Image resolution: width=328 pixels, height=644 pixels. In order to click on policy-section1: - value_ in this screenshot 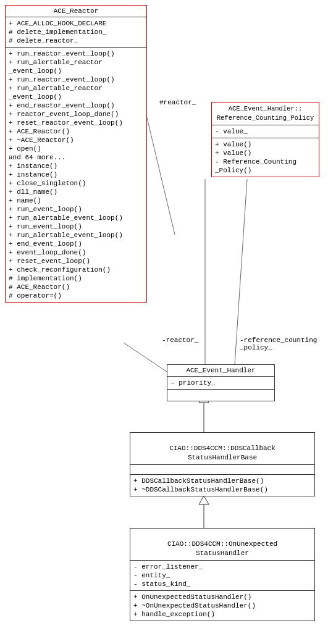, I will do `click(266, 132)`.